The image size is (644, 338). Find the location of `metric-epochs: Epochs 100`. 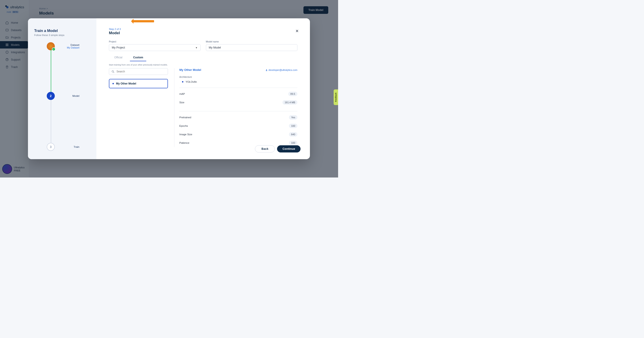

metric-epochs: Epochs 100 is located at coordinates (238, 126).